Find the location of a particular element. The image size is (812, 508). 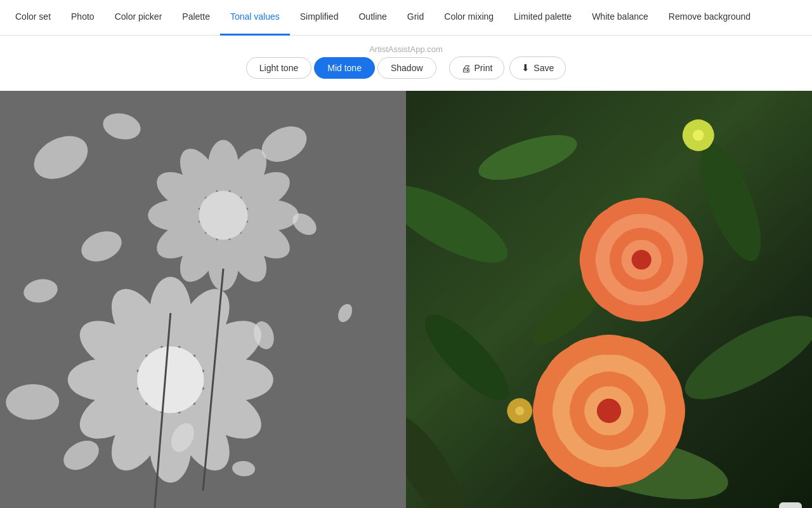

mid-tone-button: Mid tone is located at coordinates (344, 68).